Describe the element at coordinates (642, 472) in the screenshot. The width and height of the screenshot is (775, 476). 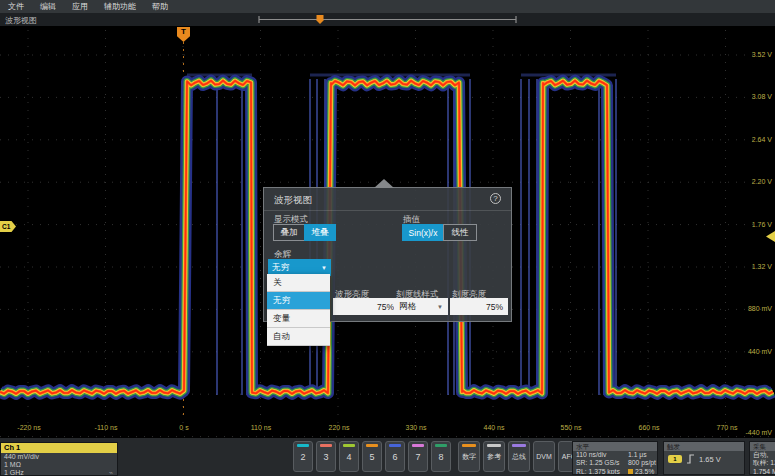
I see `horizontal-info: 23.5%` at that location.